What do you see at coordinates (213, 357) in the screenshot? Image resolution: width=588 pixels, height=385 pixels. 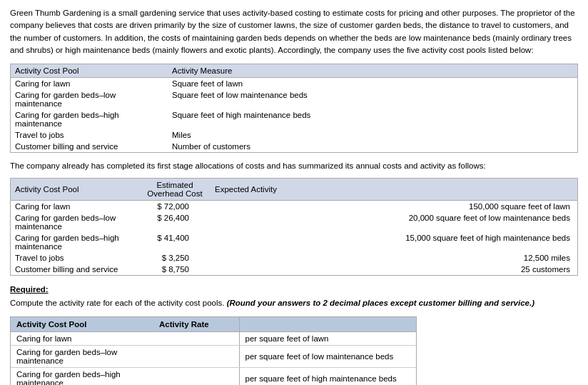 I see `table-row: Caring for garden beds–low maintenance p…` at bounding box center [213, 357].